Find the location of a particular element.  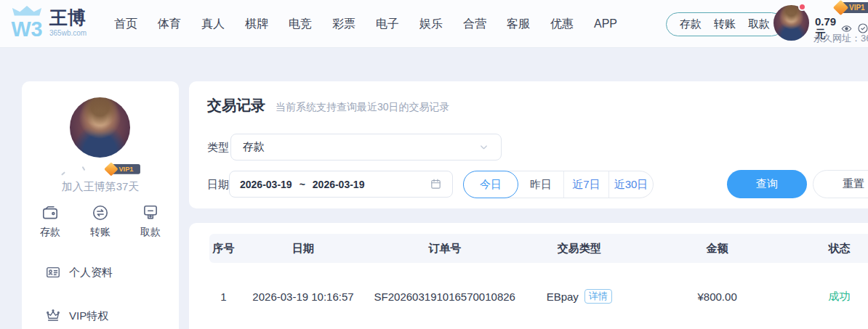

header-withdraw-link: 取款 is located at coordinates (759, 25).